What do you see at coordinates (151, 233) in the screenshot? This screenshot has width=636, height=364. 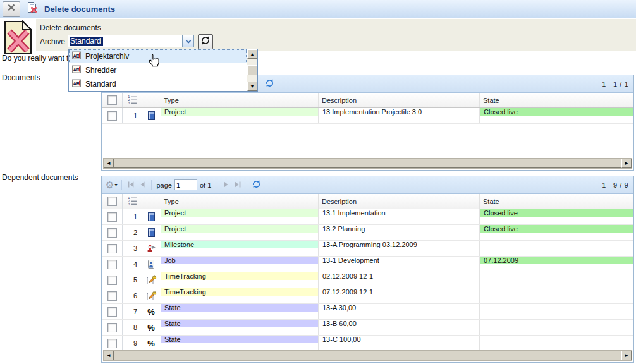 I see `project-icon` at bounding box center [151, 233].